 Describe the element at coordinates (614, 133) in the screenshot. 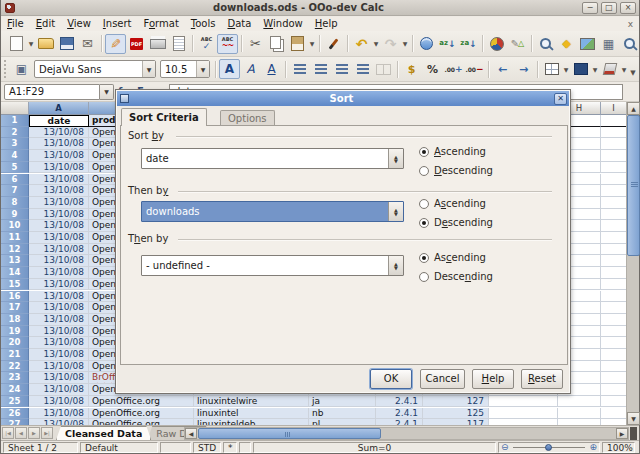

I see `cell-I2` at that location.